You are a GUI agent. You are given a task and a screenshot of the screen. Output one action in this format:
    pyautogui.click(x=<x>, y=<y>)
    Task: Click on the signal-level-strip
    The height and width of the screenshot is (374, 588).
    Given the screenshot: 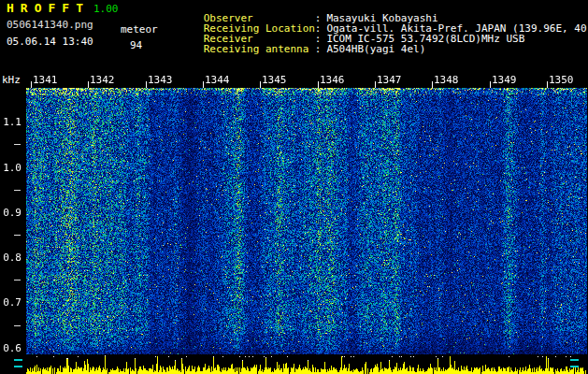 What is the action you would take?
    pyautogui.click(x=307, y=365)
    